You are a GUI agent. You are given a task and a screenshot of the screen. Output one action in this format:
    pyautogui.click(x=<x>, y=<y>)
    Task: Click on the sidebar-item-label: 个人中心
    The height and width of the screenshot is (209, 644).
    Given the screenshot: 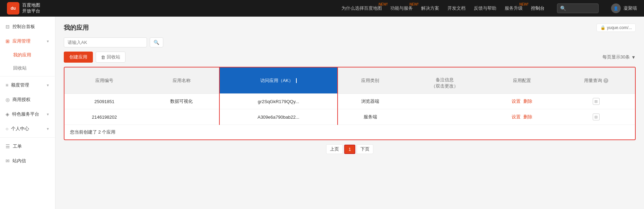 What is the action you would take?
    pyautogui.click(x=20, y=129)
    